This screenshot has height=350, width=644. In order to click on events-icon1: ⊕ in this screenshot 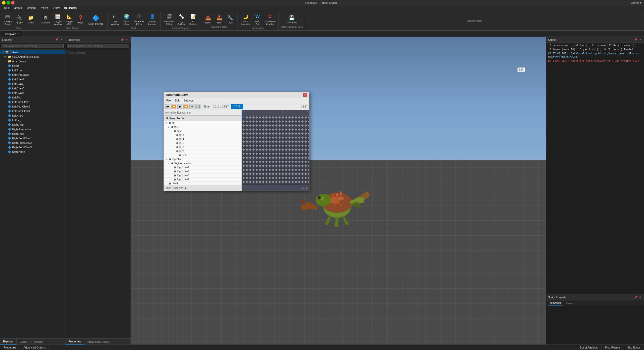, I will do `click(187, 113)`.